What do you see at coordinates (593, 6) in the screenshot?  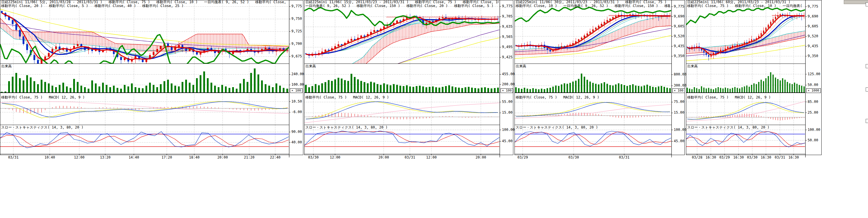 I see `panel-title-line2: 移動平均( Close, 10 ) 一目均衡表( 9, 26, 52 ) 移動平…` at bounding box center [593, 6].